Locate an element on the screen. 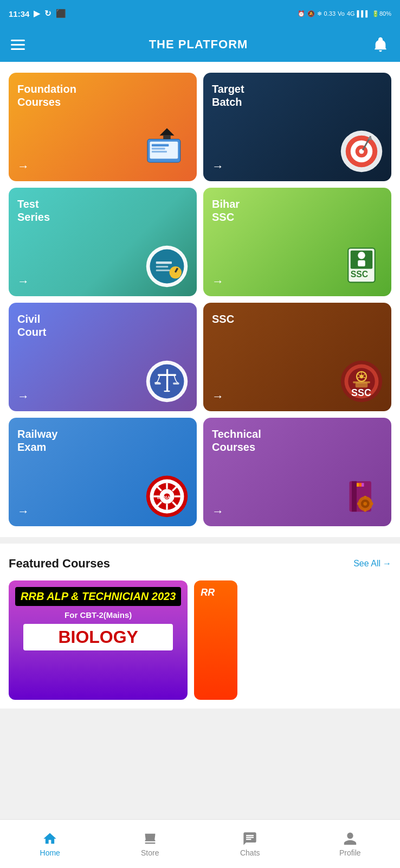  card-title-ssc: SSC is located at coordinates (297, 319).